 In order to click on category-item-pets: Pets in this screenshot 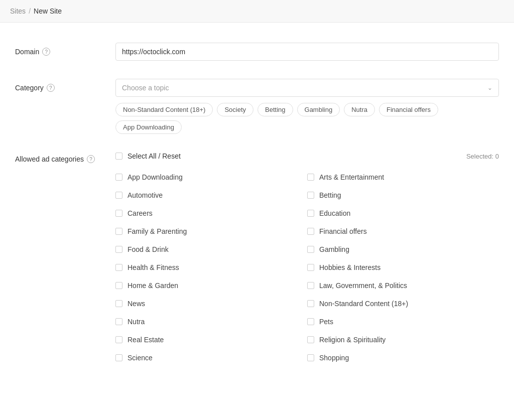, I will do `click(403, 322)`.